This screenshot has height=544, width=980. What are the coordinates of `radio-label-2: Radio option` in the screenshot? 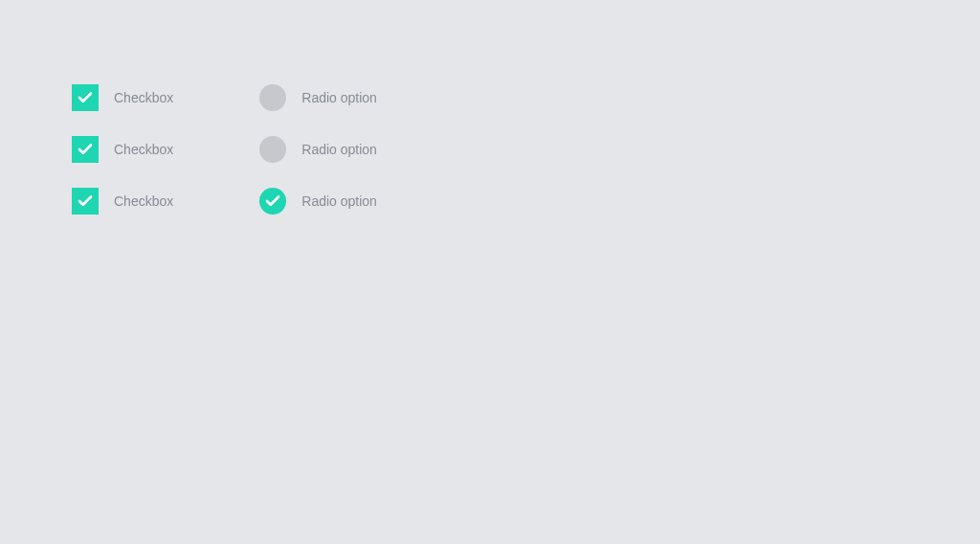 It's located at (339, 149).